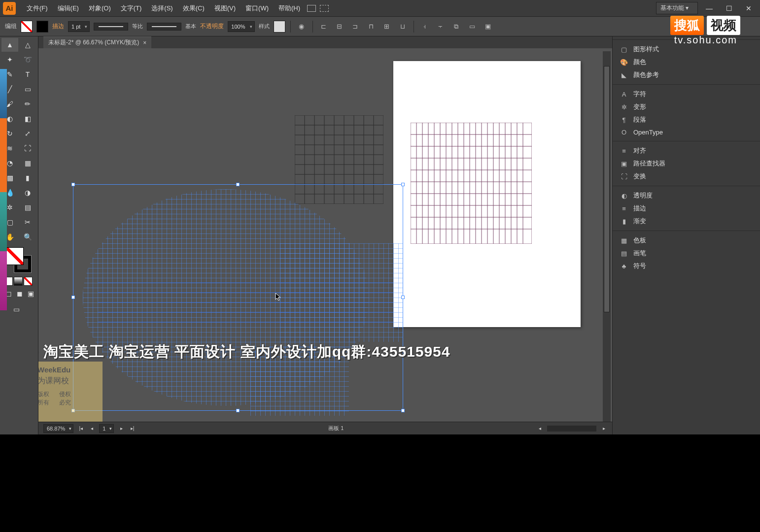  I want to click on distribute-v-icon: ⫟, so click(441, 27).